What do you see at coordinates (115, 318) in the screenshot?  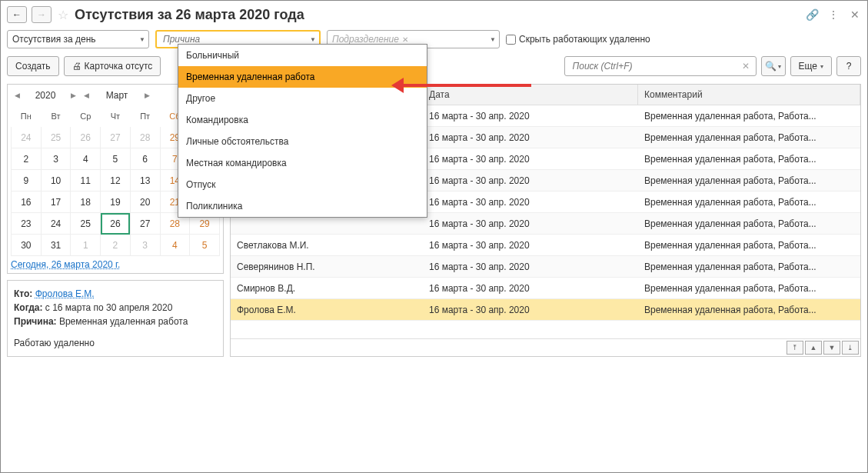 I see `info-card: Кто: Фролова Е.М. Когда: с 16 марта по 3…` at bounding box center [115, 318].